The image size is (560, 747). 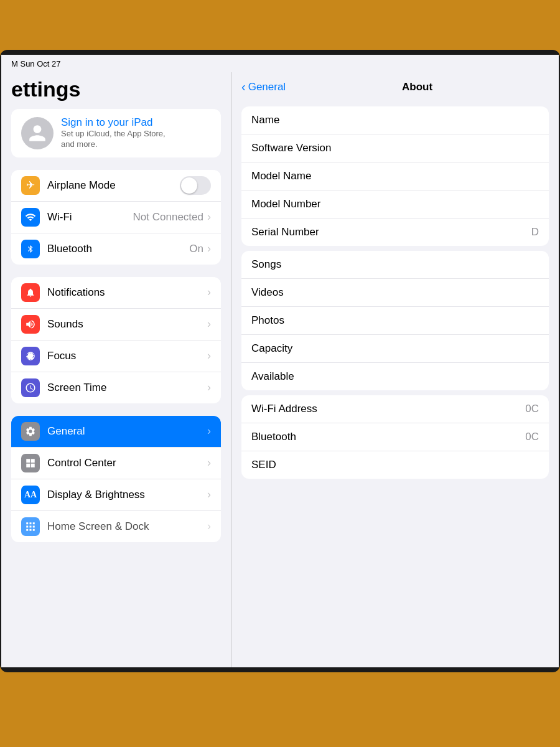 What do you see at coordinates (30, 356) in the screenshot?
I see `focus-icon` at bounding box center [30, 356].